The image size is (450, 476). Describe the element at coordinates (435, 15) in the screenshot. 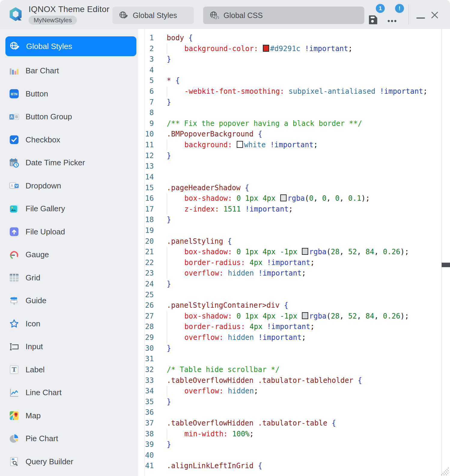

I see `close-button` at that location.